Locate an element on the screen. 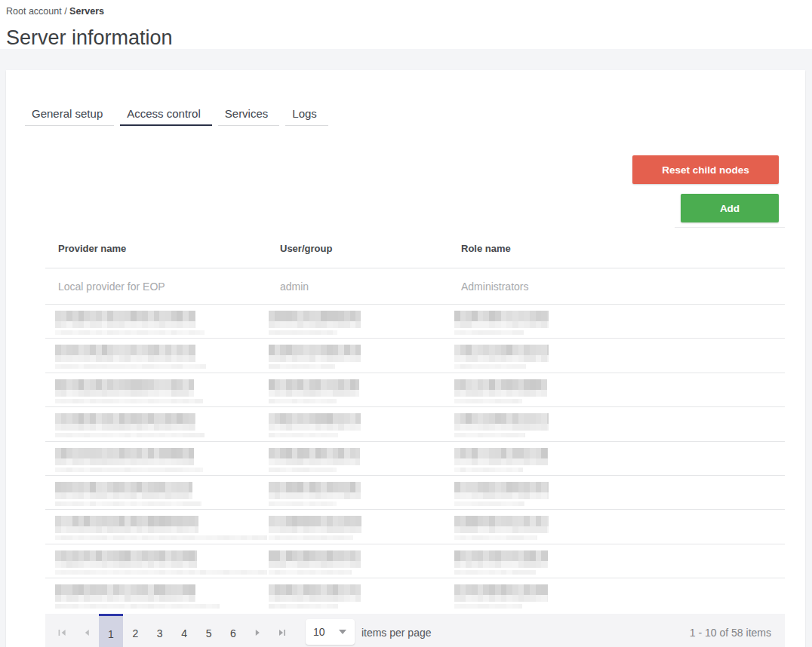  pager-pages: 123456 is located at coordinates (172, 630).